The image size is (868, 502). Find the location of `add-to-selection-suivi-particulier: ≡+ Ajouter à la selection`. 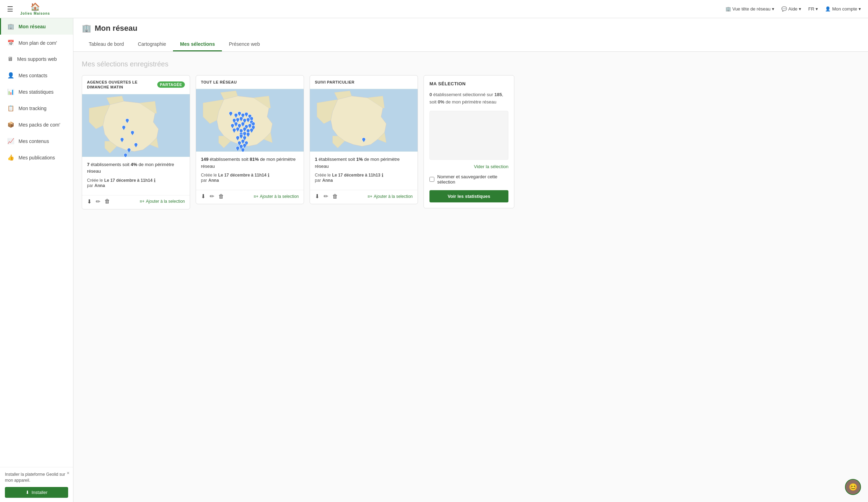

add-to-selection-suivi-particulier: ≡+ Ajouter à la selection is located at coordinates (390, 196).